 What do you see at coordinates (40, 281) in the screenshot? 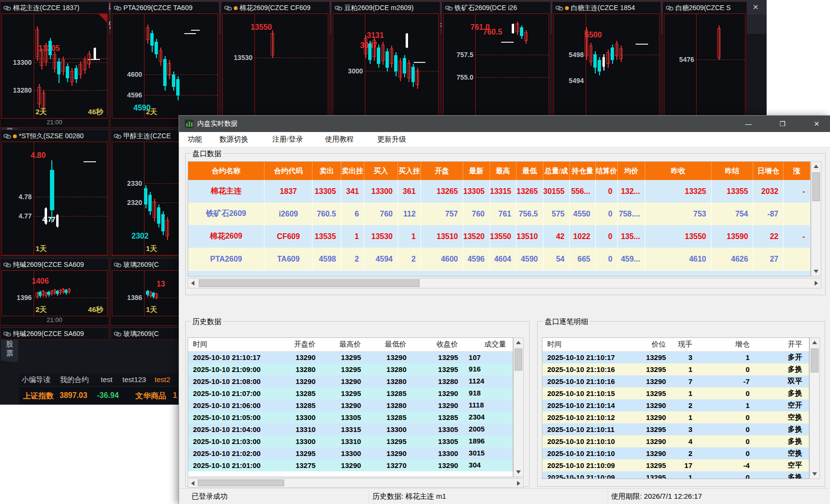
I see `price-label: 1406` at bounding box center [40, 281].